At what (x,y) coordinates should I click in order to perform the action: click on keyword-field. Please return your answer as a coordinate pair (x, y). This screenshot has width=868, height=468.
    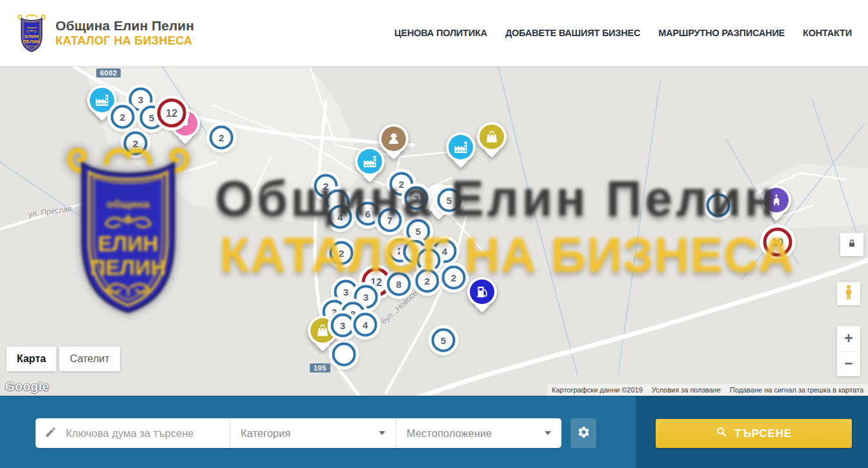
    Looking at the image, I should click on (133, 433).